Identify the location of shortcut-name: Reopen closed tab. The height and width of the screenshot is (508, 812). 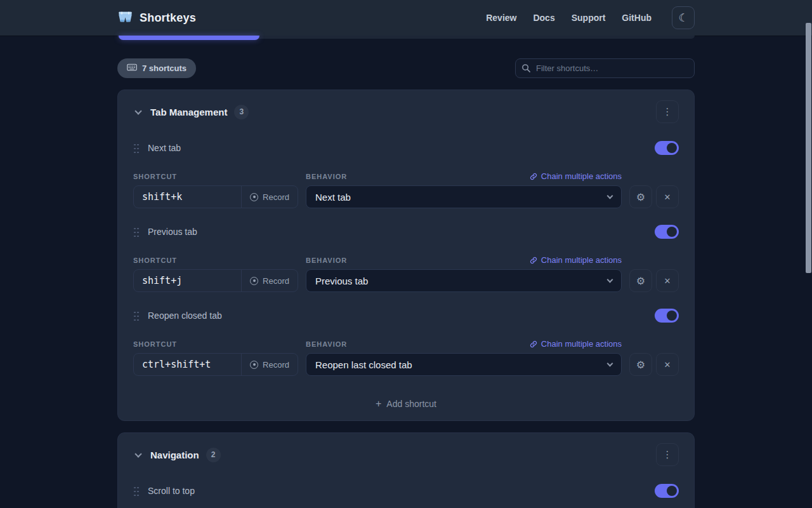
(185, 316).